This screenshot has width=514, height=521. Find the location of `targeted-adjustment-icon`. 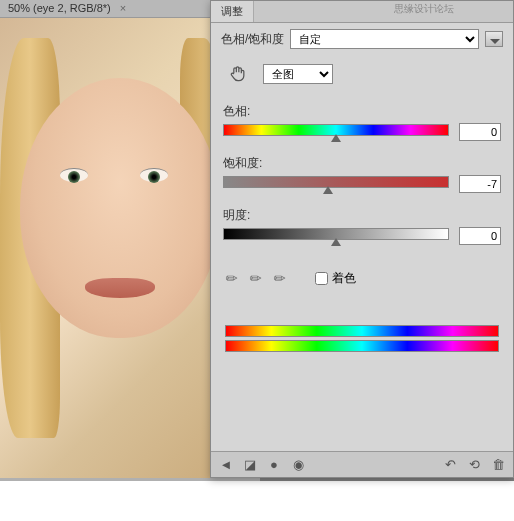

targeted-adjustment-icon is located at coordinates (238, 74).